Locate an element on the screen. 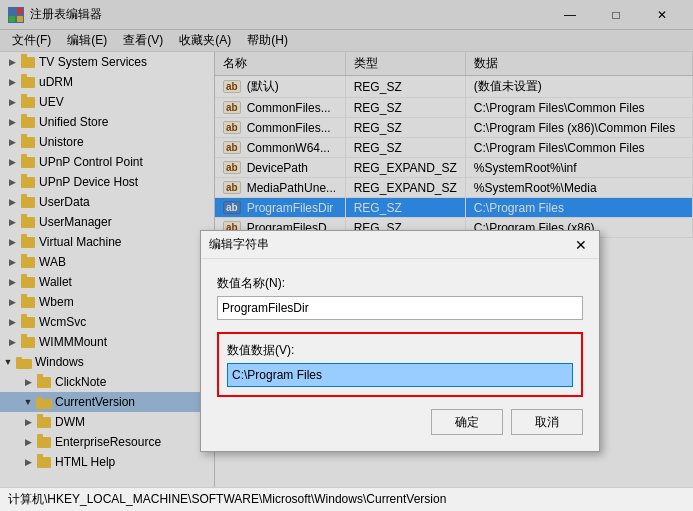  dialog-title: 编辑字符串 is located at coordinates (239, 244).